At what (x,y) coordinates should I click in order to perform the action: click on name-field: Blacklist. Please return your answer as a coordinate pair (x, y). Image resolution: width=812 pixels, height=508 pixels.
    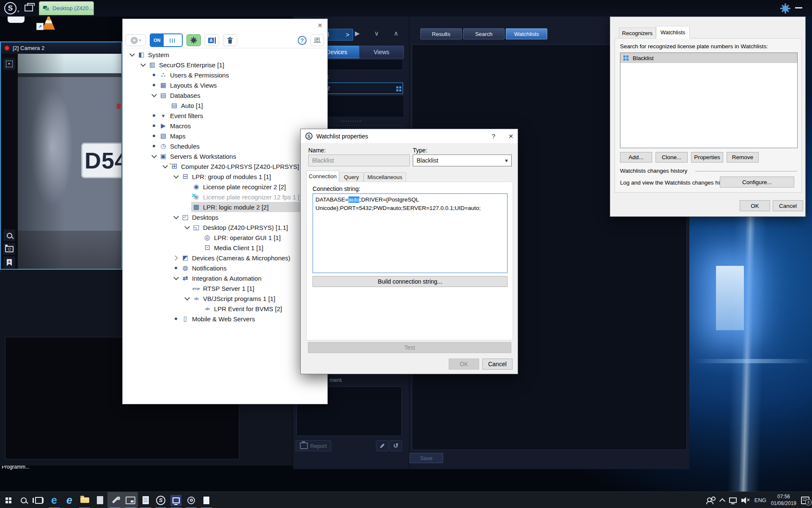
    Looking at the image, I should click on (359, 160).